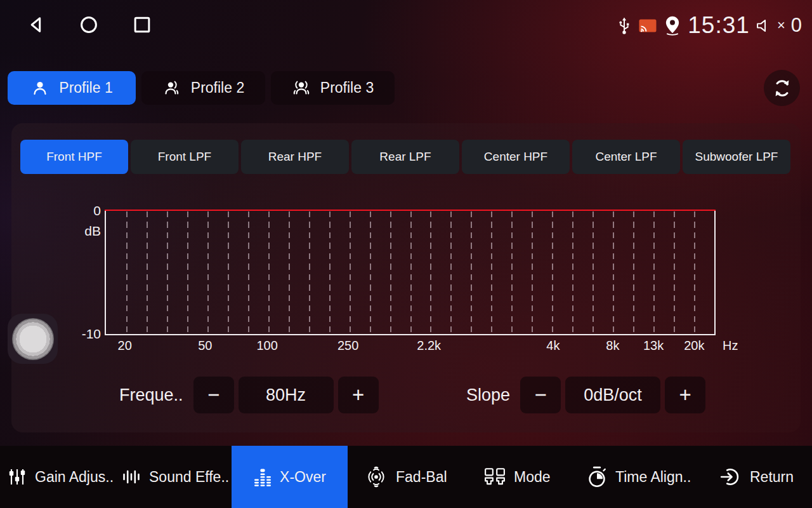 The height and width of the screenshot is (508, 812). What do you see at coordinates (263, 477) in the screenshot?
I see `equalizer-icon` at bounding box center [263, 477].